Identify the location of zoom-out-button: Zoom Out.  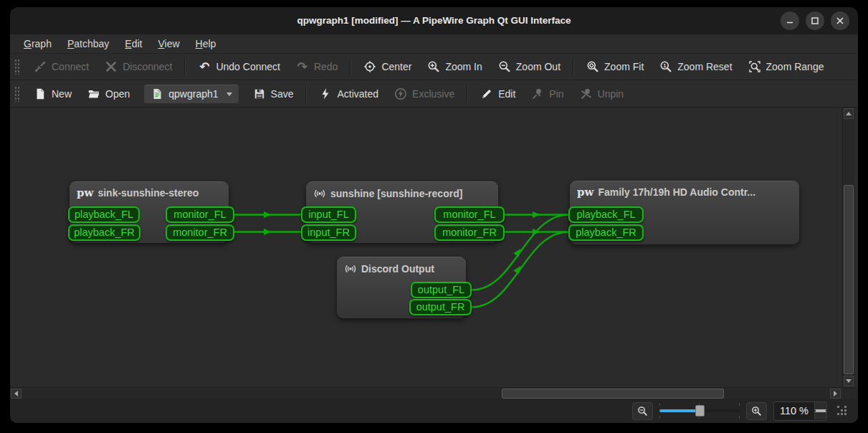
(529, 67).